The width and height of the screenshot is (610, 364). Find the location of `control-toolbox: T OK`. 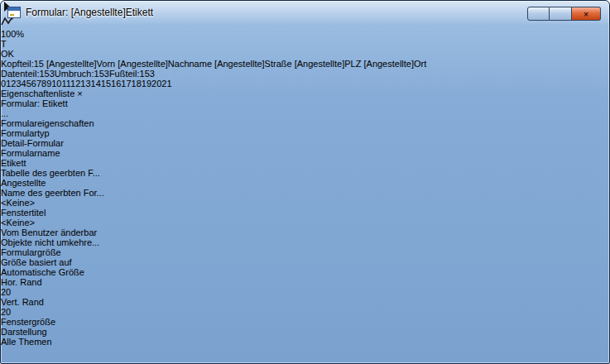

control-toolbox: T OK is located at coordinates (305, 49).